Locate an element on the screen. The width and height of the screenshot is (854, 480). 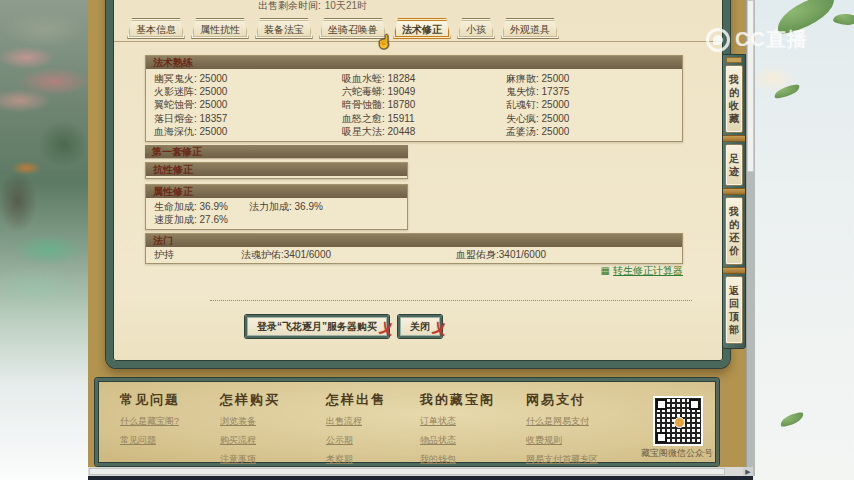
tab-3: 装备法宝 is located at coordinates (284, 28).